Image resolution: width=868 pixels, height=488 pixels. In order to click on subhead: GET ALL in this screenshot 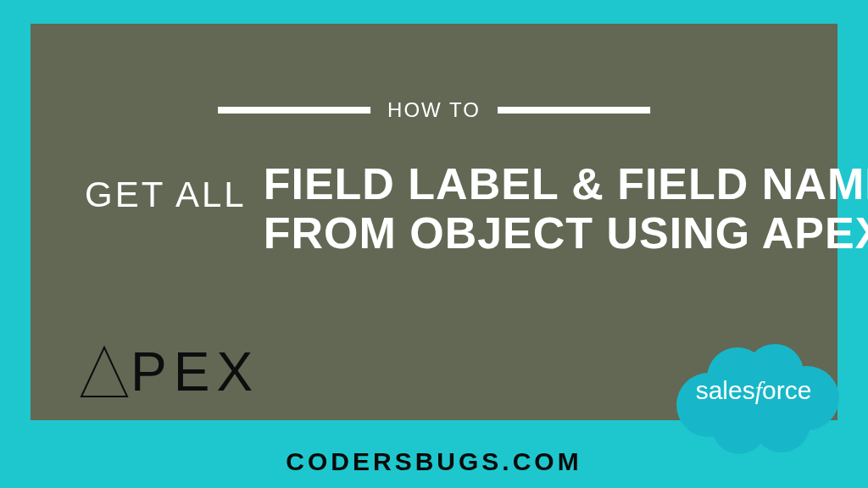, I will do `click(166, 195)`.